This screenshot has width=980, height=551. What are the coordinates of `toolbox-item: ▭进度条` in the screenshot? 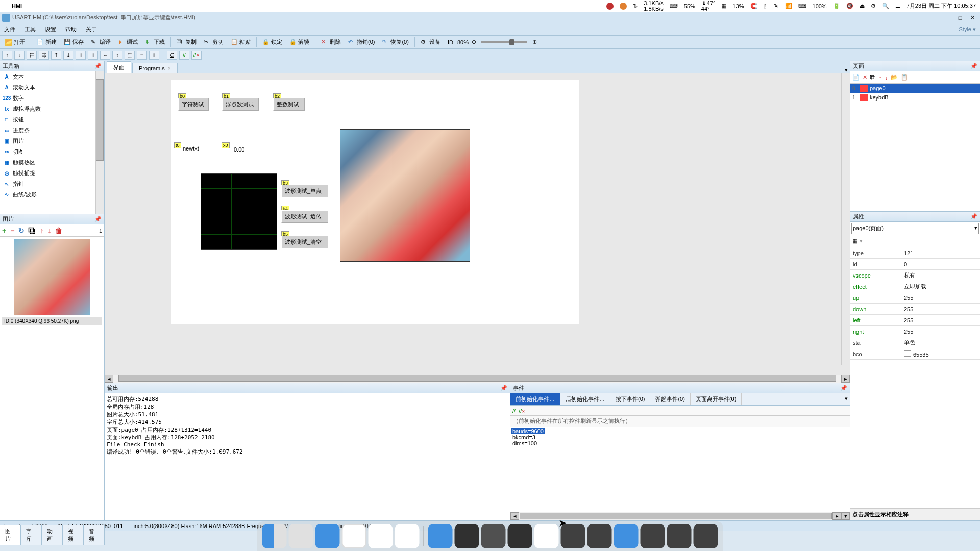 It's located at (52, 131).